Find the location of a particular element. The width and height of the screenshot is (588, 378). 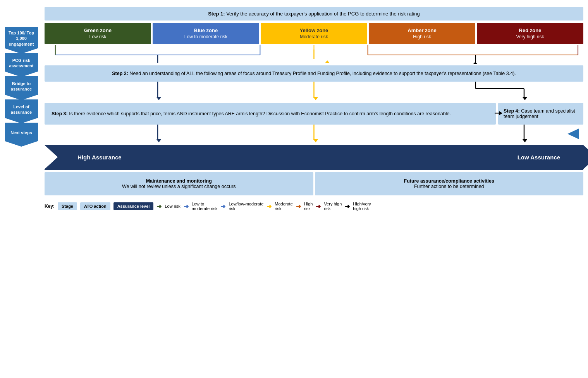

key-veryhigh-label: Very highrisk is located at coordinates (333, 206).